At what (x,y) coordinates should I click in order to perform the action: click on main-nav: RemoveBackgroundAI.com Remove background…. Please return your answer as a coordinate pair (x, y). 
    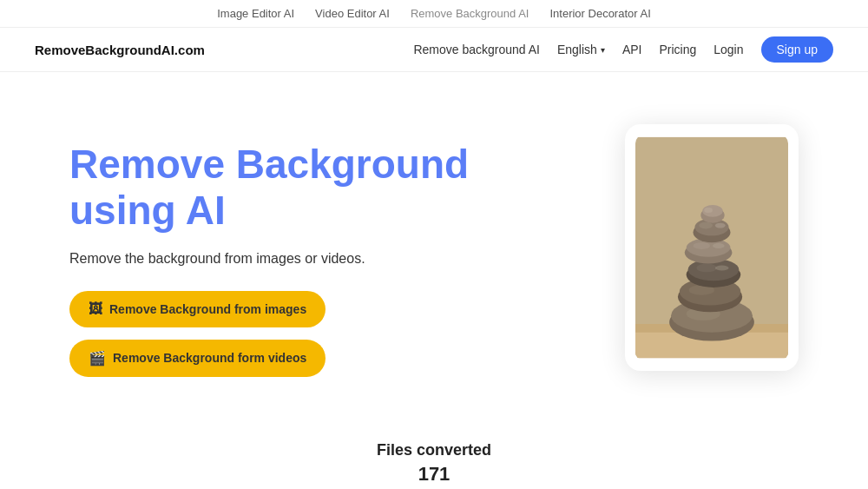
    Looking at the image, I should click on (434, 50).